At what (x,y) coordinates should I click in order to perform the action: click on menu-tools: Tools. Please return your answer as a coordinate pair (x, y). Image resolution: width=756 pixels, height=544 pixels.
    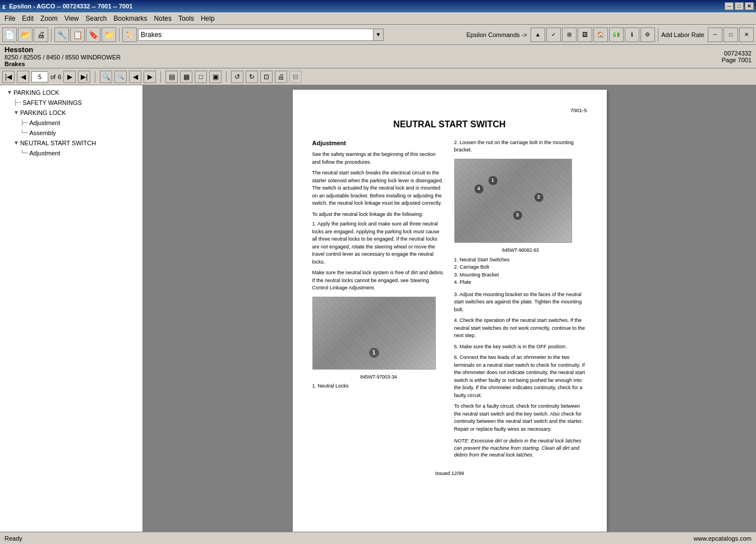
    Looking at the image, I should click on (186, 18).